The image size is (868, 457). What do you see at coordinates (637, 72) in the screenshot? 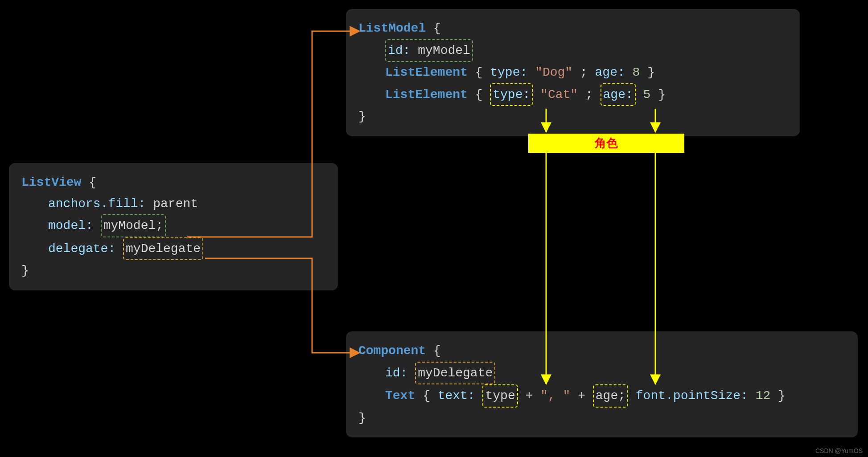
I see `age-value-8: 8` at bounding box center [637, 72].